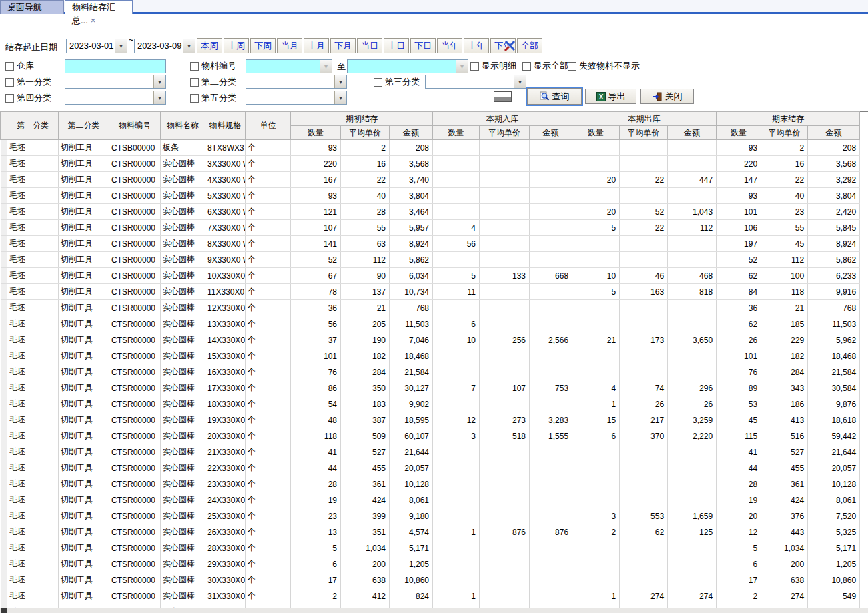 The image size is (868, 613). Describe the element at coordinates (494, 66) in the screenshot. I see `show-detail-checkbox: 显示明细` at that location.